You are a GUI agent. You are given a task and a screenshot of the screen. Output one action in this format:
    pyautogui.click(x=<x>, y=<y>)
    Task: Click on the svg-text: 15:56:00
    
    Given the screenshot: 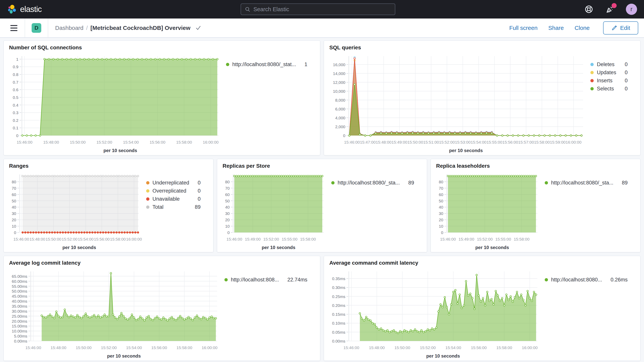 What is the action you would take?
    pyautogui.click(x=479, y=348)
    